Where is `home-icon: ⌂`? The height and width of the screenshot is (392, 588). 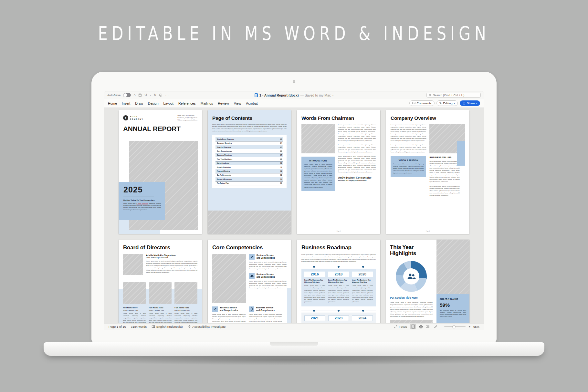
home-icon: ⌂ is located at coordinates (134, 95).